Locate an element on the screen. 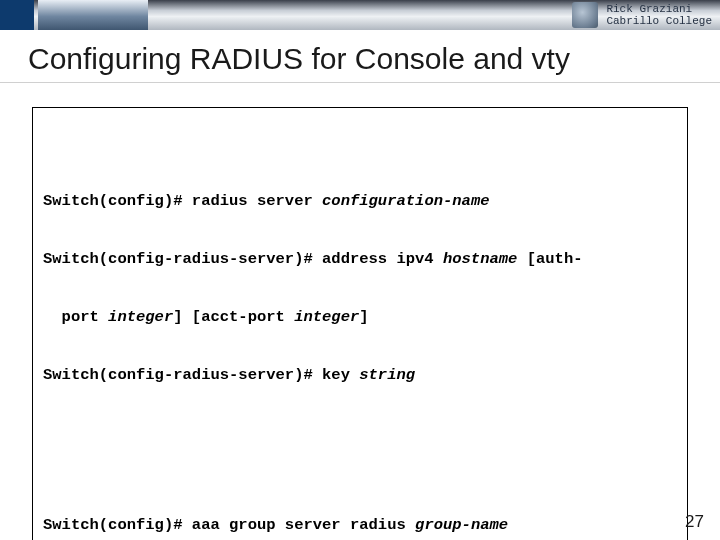 This screenshot has width=720, height=540. author-line1: Rick Graziani is located at coordinates (659, 9).